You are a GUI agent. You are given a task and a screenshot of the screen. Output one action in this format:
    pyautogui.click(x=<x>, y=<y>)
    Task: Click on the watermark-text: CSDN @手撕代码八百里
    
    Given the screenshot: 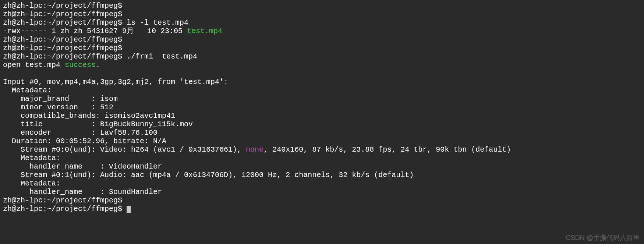 What is the action you would take?
    pyautogui.click(x=603, y=238)
    